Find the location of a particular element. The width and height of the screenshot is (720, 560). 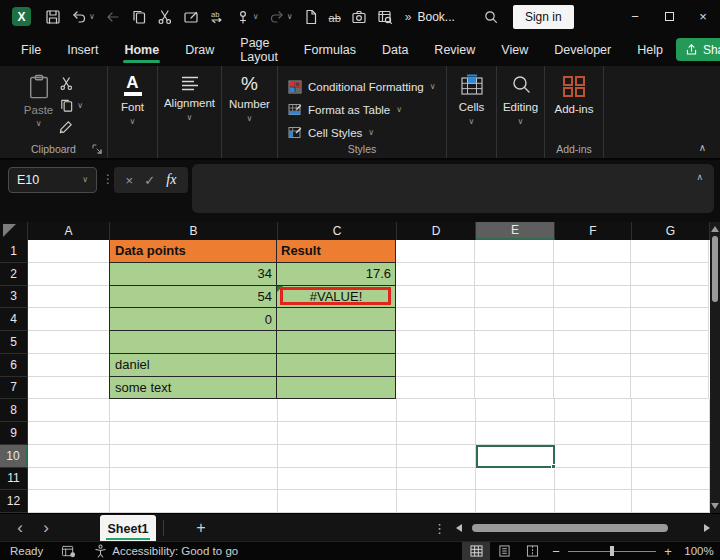

cell-E4 is located at coordinates (514, 320).